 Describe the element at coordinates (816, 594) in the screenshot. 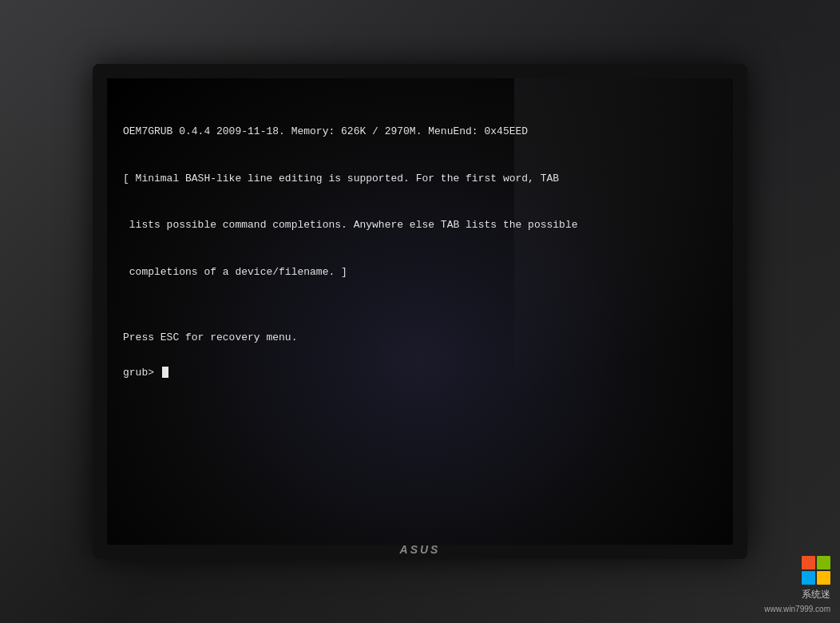

I see `watermark-site-name: 系统迷` at that location.